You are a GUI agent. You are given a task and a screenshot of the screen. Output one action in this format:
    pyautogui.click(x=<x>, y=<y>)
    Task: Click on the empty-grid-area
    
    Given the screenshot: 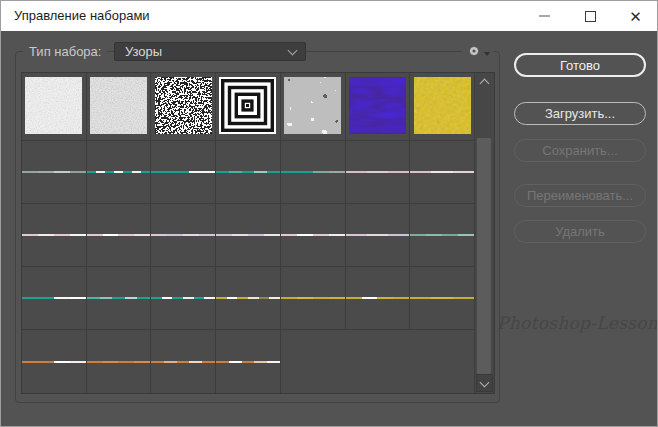 What is the action you would take?
    pyautogui.click(x=378, y=362)
    